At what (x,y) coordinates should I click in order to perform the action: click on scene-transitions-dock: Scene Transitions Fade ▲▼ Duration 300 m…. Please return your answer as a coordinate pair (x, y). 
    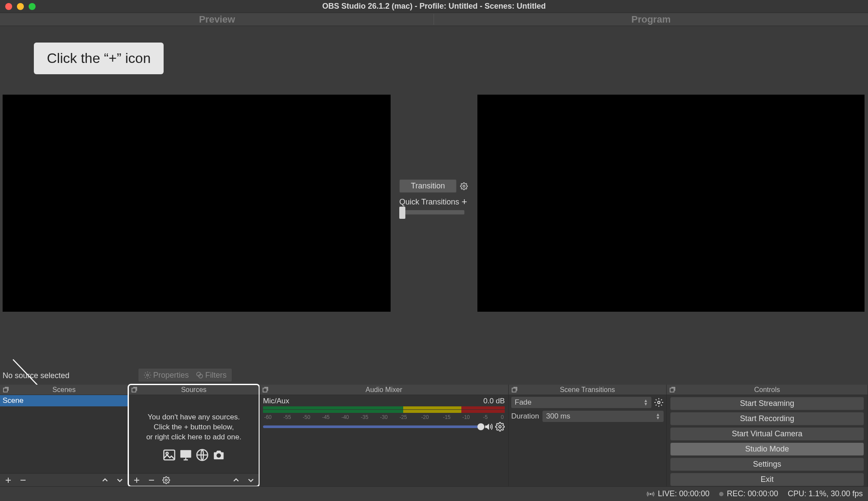
    Looking at the image, I should click on (588, 435).